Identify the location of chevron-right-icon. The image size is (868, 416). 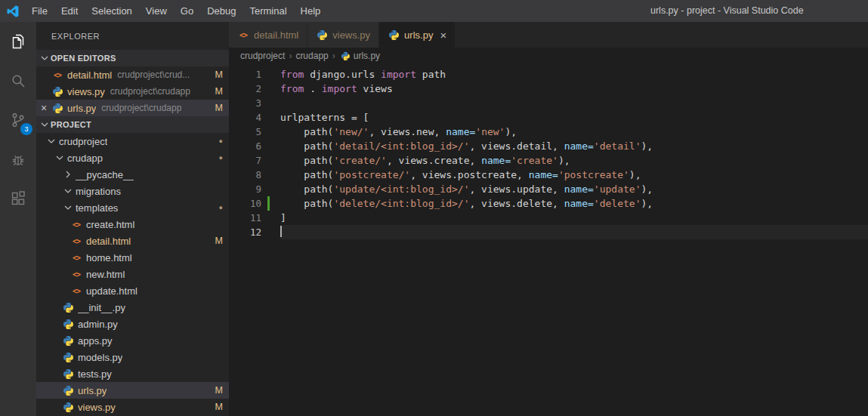
(68, 174).